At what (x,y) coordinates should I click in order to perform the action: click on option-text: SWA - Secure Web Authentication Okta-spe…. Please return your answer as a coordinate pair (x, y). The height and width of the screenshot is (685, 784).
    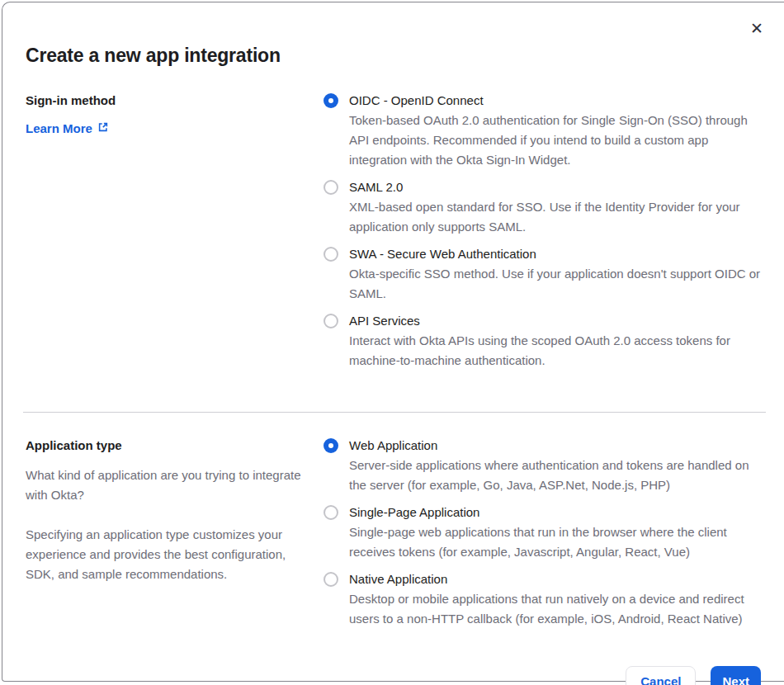
    Looking at the image, I should click on (555, 275).